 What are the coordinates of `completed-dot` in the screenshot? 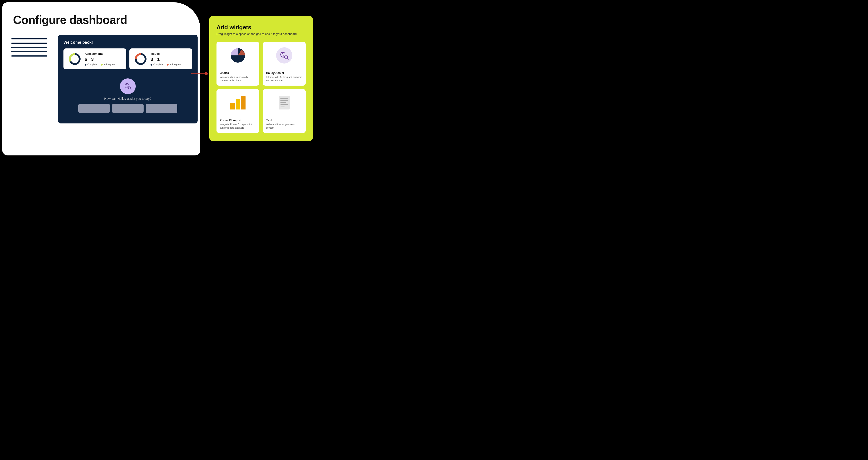 It's located at (86, 65).